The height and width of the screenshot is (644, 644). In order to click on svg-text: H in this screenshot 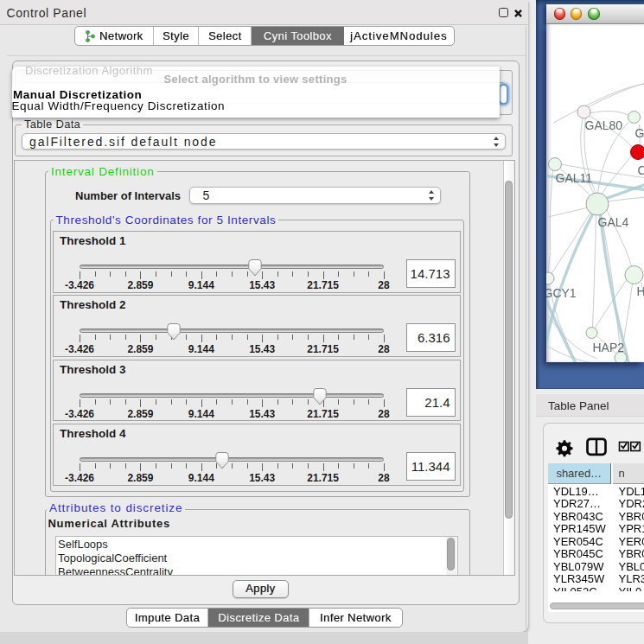, I will do `click(640, 291)`.